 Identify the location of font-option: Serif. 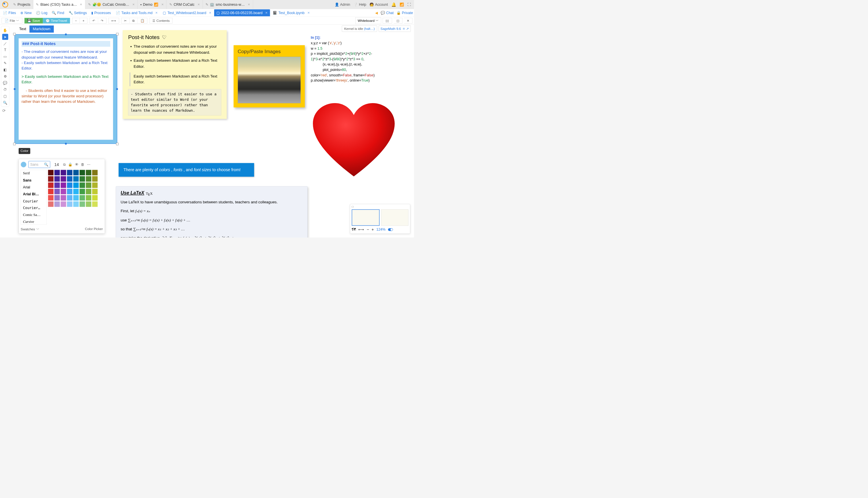
(34, 173).